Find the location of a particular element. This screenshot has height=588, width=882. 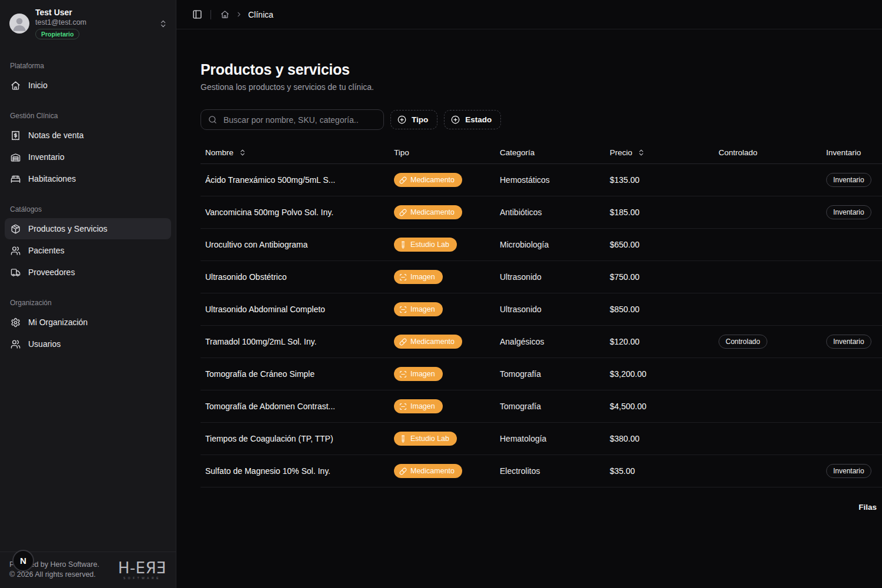

test-tube-icon is located at coordinates (403, 439).